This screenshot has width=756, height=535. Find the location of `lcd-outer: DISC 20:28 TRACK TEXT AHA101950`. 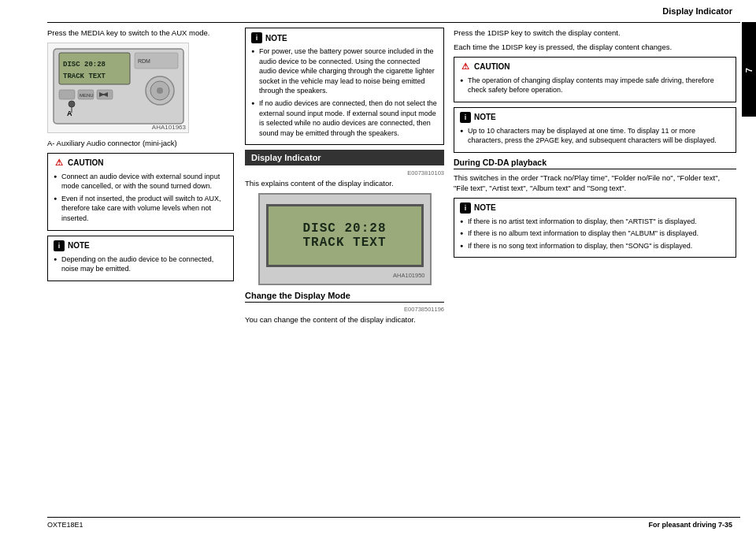

lcd-outer: DISC 20:28 TRACK TEXT AHA101950 is located at coordinates (345, 240).